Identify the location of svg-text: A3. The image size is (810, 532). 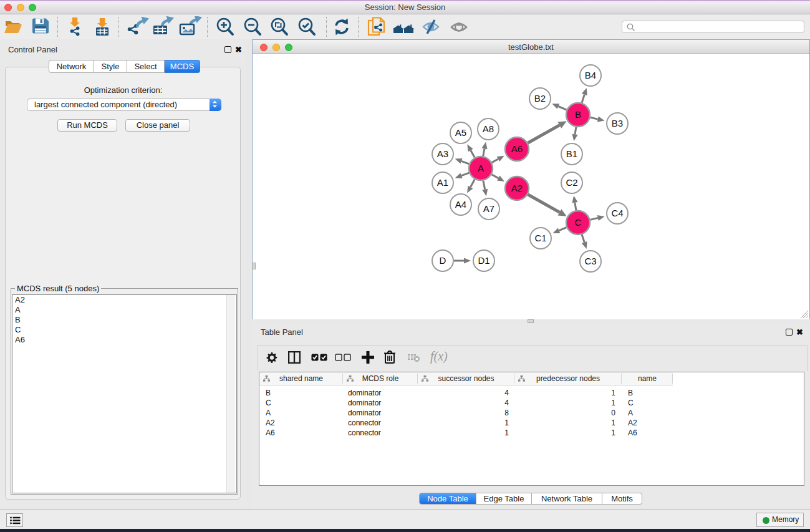
(443, 153).